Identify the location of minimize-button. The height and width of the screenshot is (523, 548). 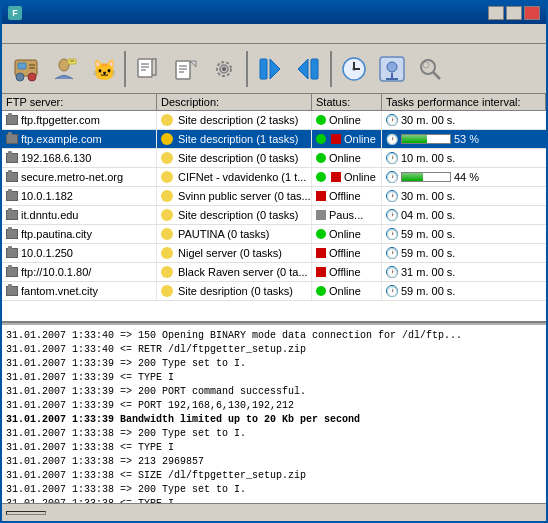
(496, 13).